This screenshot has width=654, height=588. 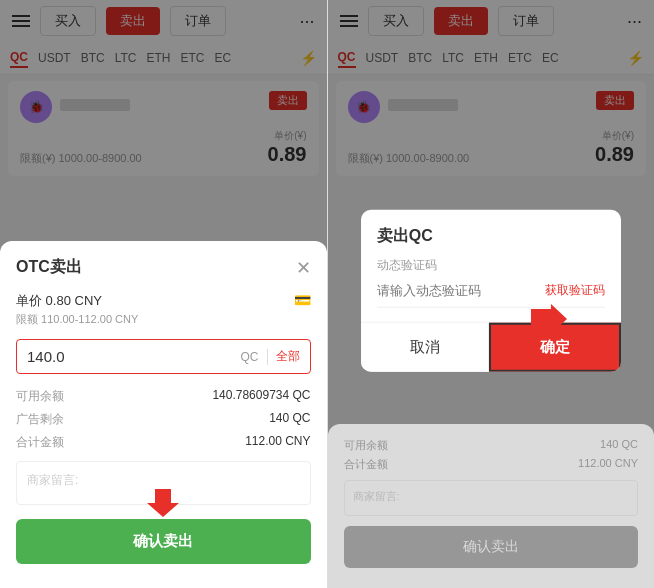 What do you see at coordinates (164, 396) in the screenshot?
I see `available-row: 可用余额 140.78609734 QC` at bounding box center [164, 396].